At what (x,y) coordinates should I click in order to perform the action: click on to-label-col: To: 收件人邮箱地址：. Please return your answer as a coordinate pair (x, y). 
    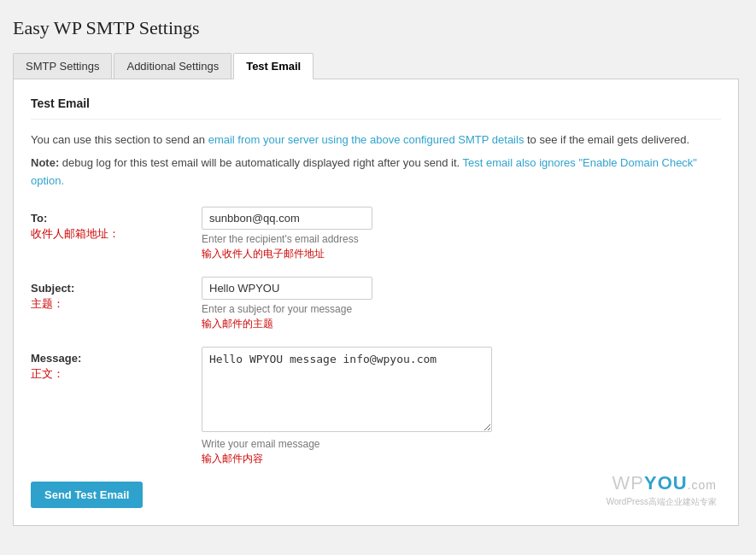
    Looking at the image, I should click on (116, 224).